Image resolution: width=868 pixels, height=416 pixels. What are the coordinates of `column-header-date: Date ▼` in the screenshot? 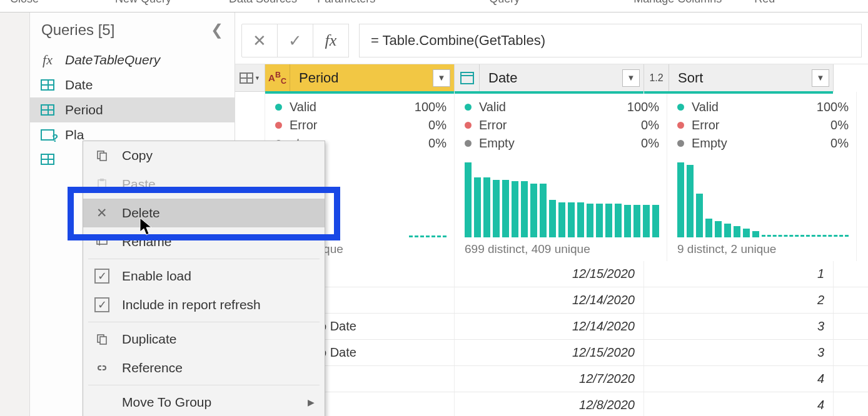 It's located at (549, 78).